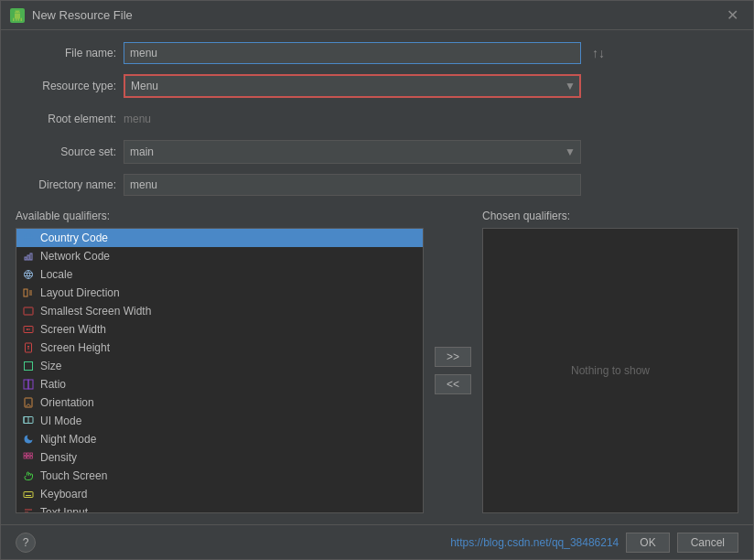 The height and width of the screenshot is (560, 754). I want to click on available-qualifiers-label: Available qualifiers:, so click(220, 216).